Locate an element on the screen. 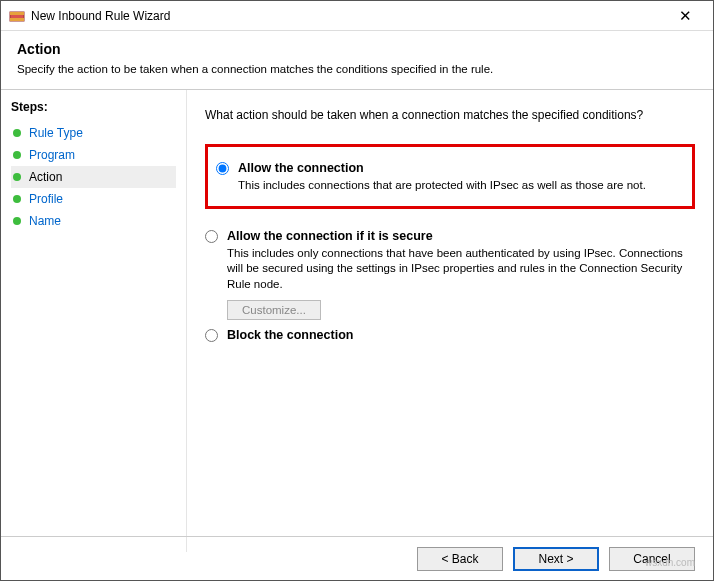 The image size is (714, 581). step-label: Program is located at coordinates (52, 155).